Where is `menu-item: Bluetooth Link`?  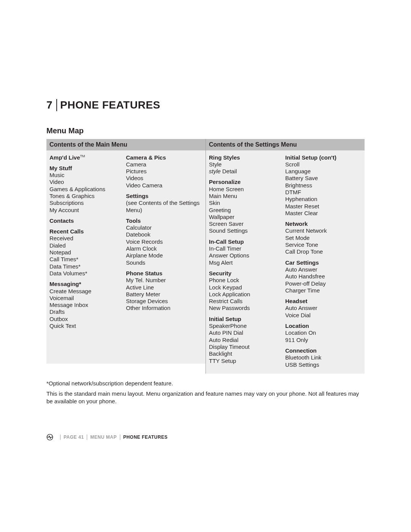
menu-item: Bluetooth Link is located at coordinates (323, 358).